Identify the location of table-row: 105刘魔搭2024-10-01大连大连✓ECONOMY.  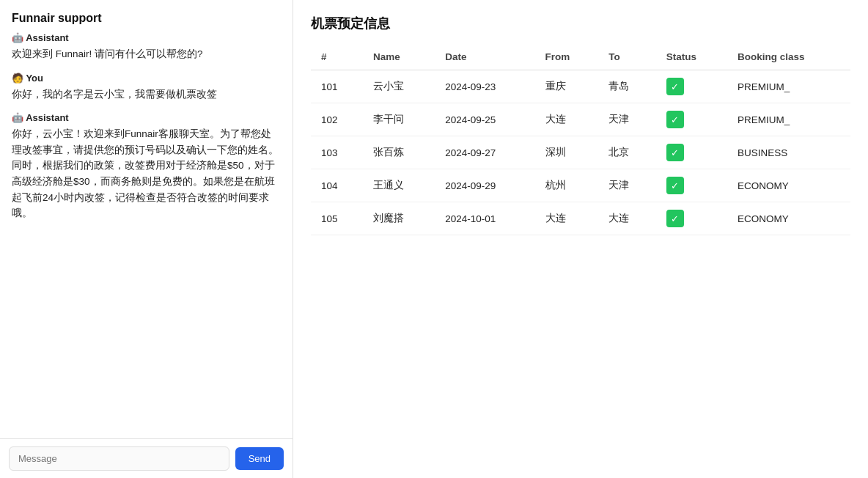
(581, 218).